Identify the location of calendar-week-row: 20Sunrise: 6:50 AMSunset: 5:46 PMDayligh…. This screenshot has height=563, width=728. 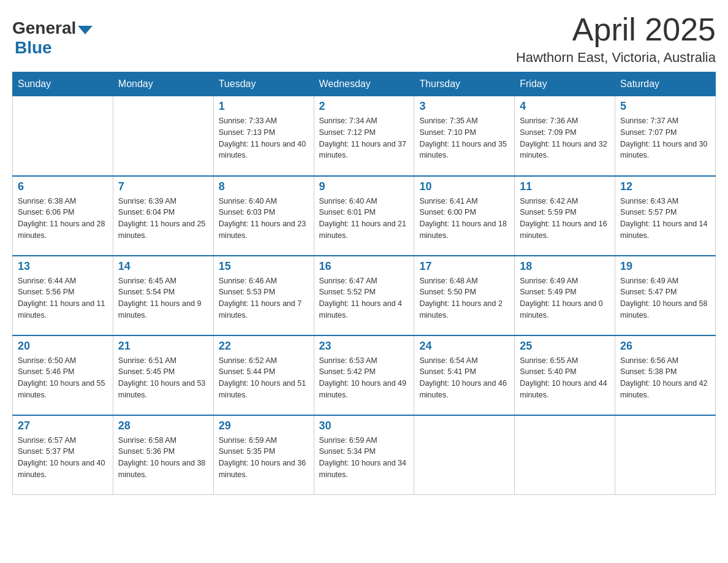
(364, 375).